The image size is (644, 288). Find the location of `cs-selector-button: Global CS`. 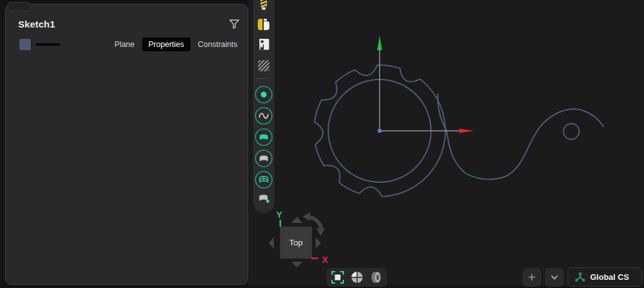

cs-selector-button: Global CS is located at coordinates (605, 277).